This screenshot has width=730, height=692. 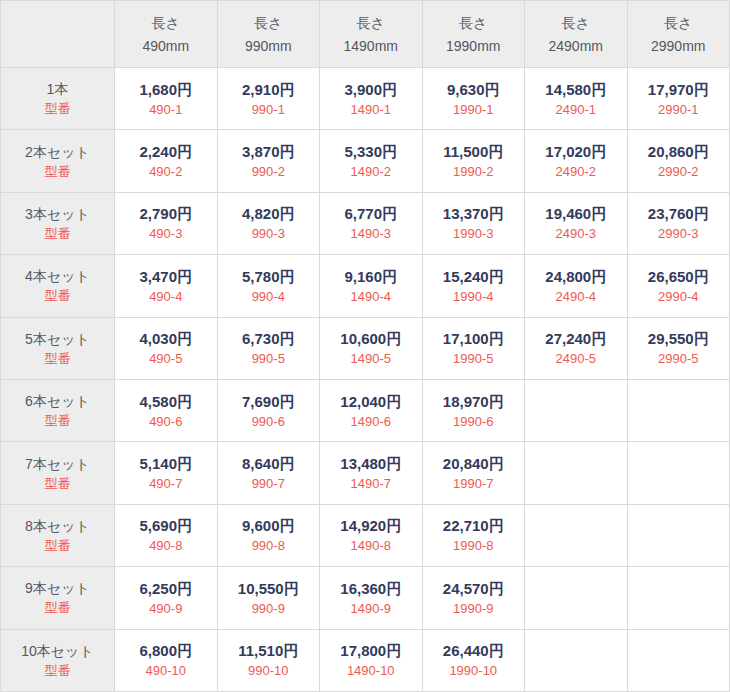 What do you see at coordinates (473, 172) in the screenshot?
I see `model-number: 1990-2` at bounding box center [473, 172].